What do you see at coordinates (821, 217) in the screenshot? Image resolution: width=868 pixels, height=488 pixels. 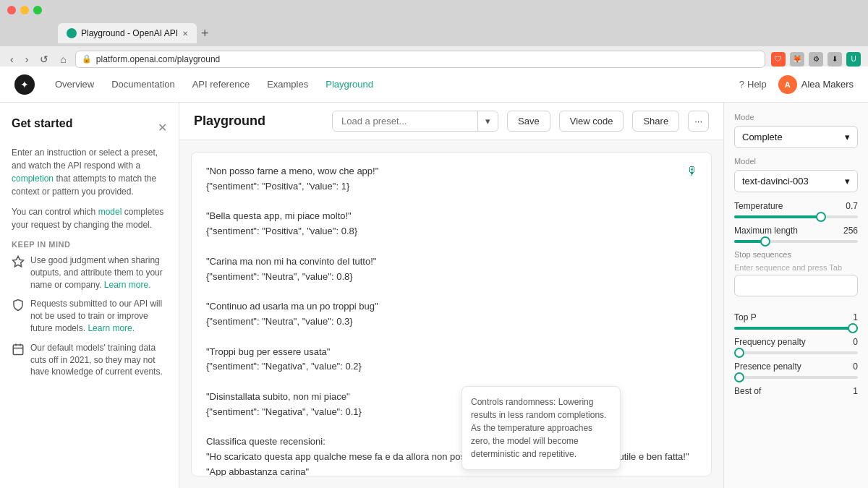 I see `temperature-thumb` at bounding box center [821, 217].